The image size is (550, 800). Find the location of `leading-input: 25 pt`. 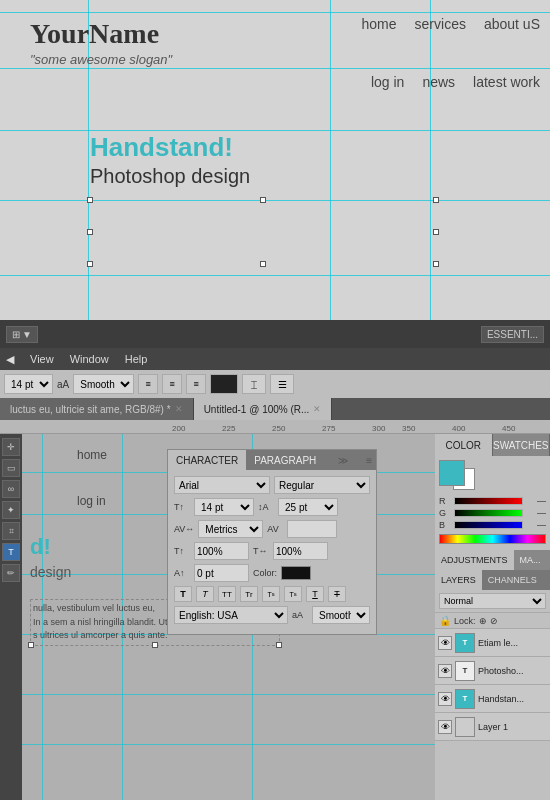

leading-input: 25 pt is located at coordinates (308, 507).